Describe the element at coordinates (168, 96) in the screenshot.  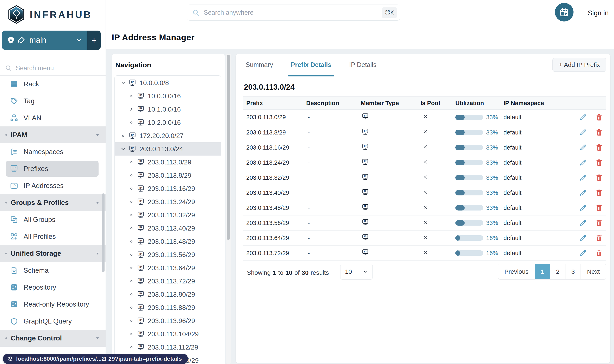
I see `tree-item-10-0-0-0-16: IP10.0.0.0/16` at that location.